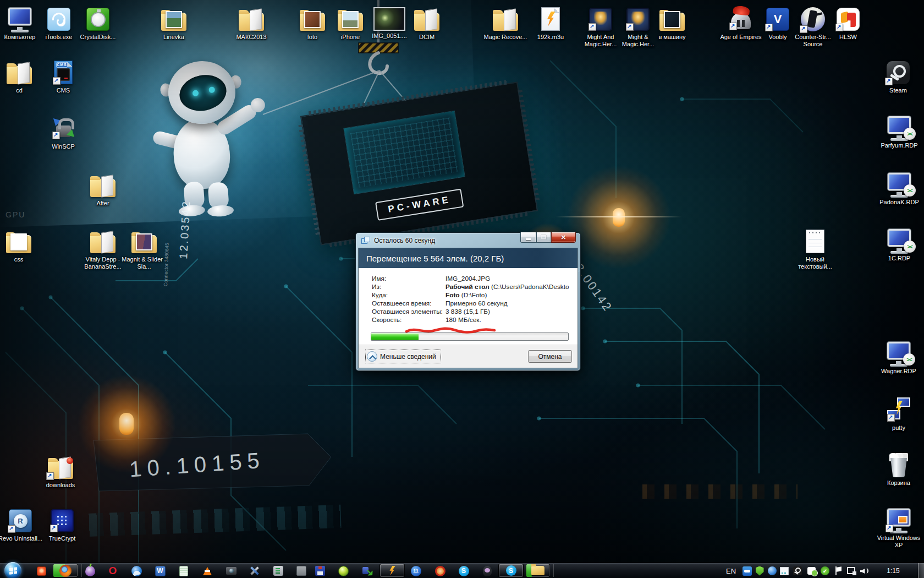 Image resolution: width=924 pixels, height=578 pixels. Describe the element at coordinates (864, 571) in the screenshot. I see `volume-tray-icon` at that location.